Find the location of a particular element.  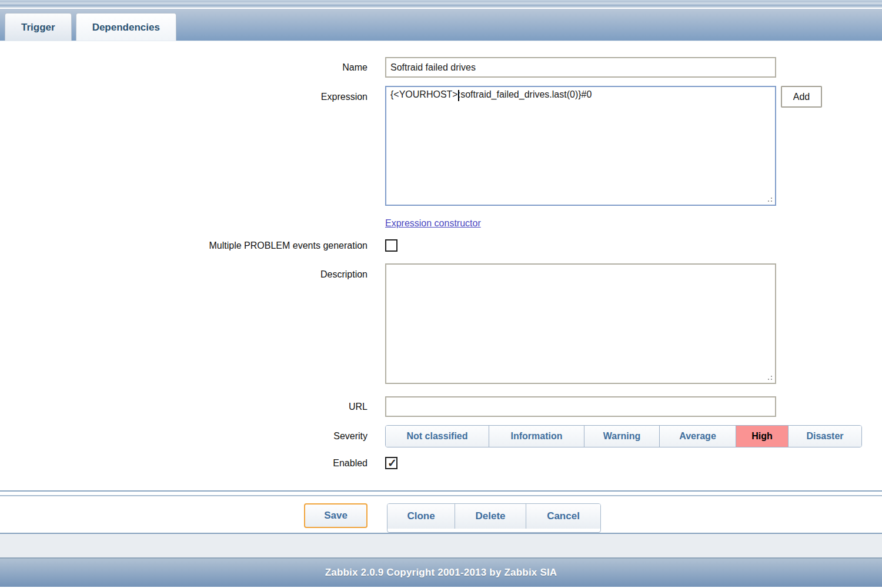

expression-constructor-link: Expression constructor is located at coordinates (433, 223).